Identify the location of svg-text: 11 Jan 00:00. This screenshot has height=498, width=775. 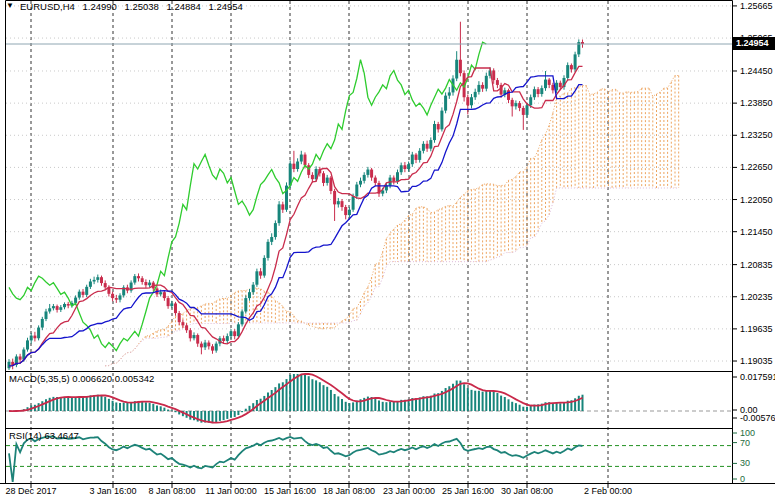
(230, 491).